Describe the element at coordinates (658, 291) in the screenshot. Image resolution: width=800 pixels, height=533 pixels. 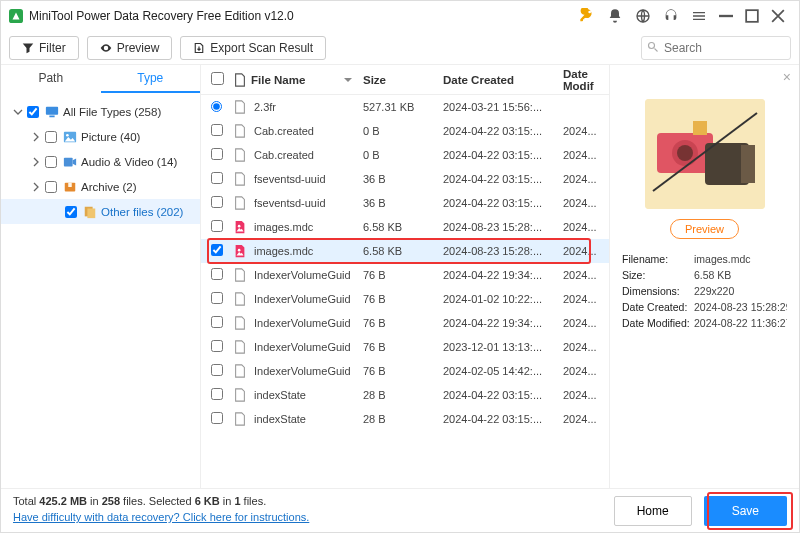
I see `meta-dim-k: Dimensions:` at that location.